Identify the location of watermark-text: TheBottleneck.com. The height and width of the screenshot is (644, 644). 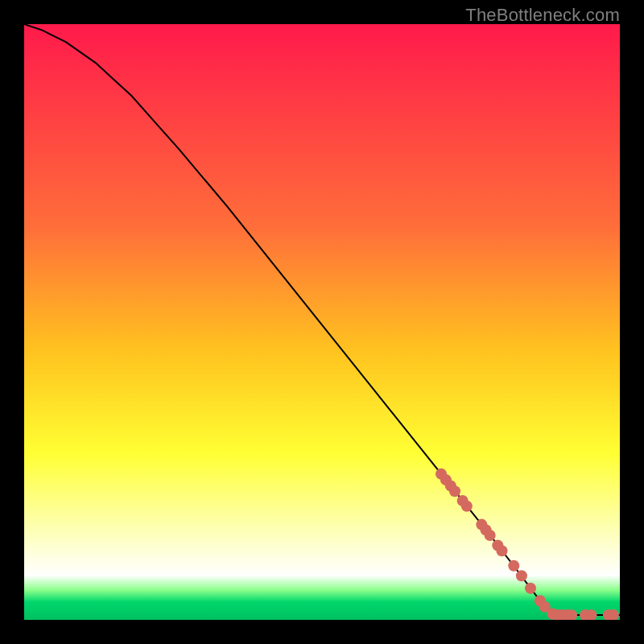
(543, 15).